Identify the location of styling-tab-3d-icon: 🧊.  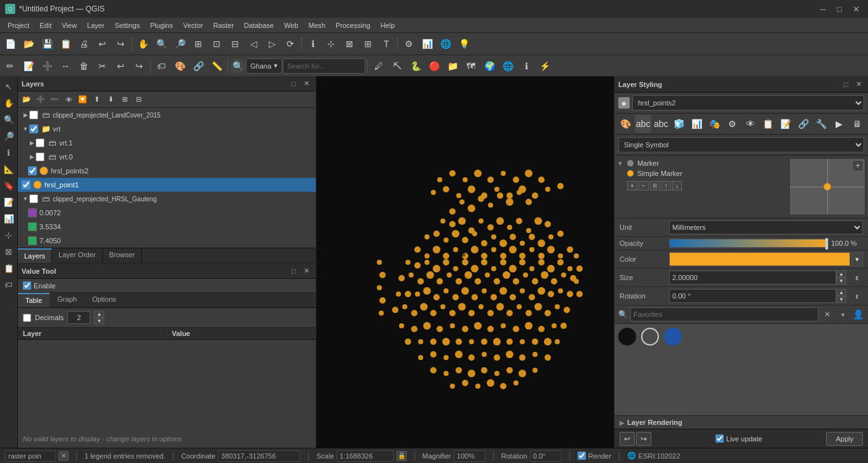
(679, 124).